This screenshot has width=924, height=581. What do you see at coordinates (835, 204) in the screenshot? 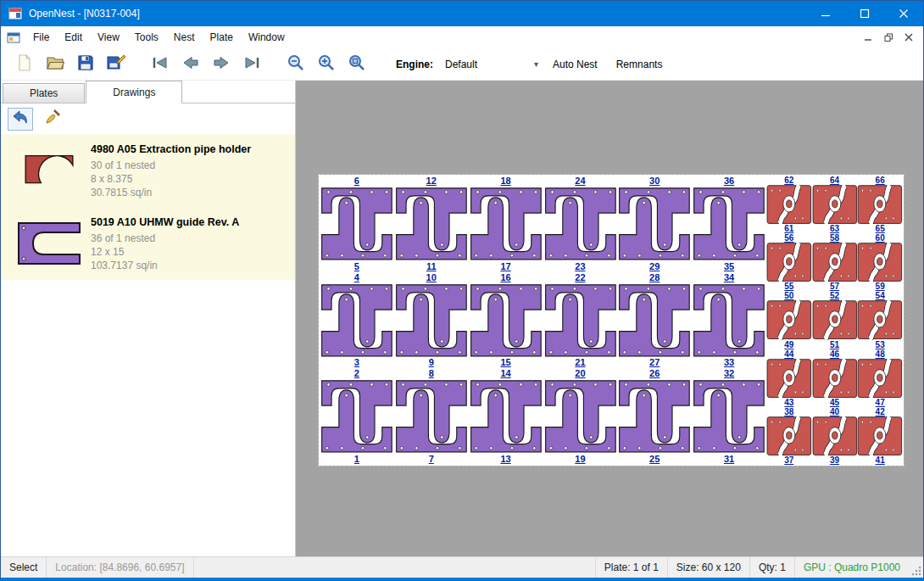
I see `red-part-pair: 64 63` at bounding box center [835, 204].